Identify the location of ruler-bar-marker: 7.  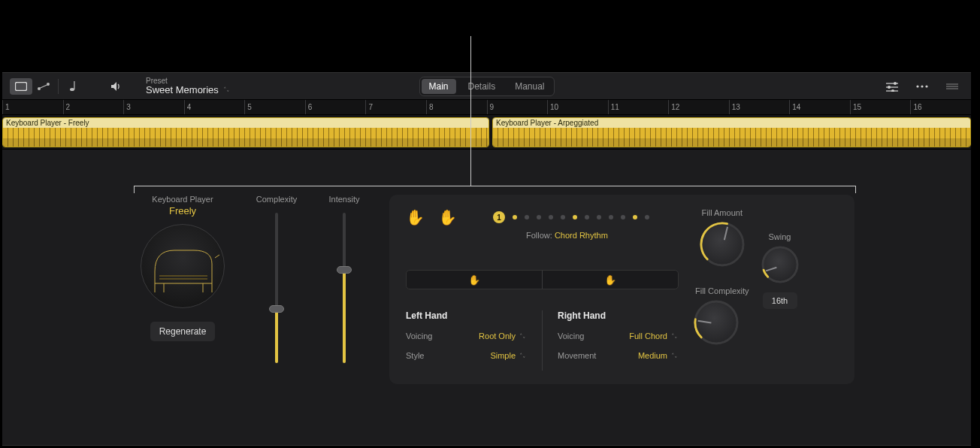
(369, 107).